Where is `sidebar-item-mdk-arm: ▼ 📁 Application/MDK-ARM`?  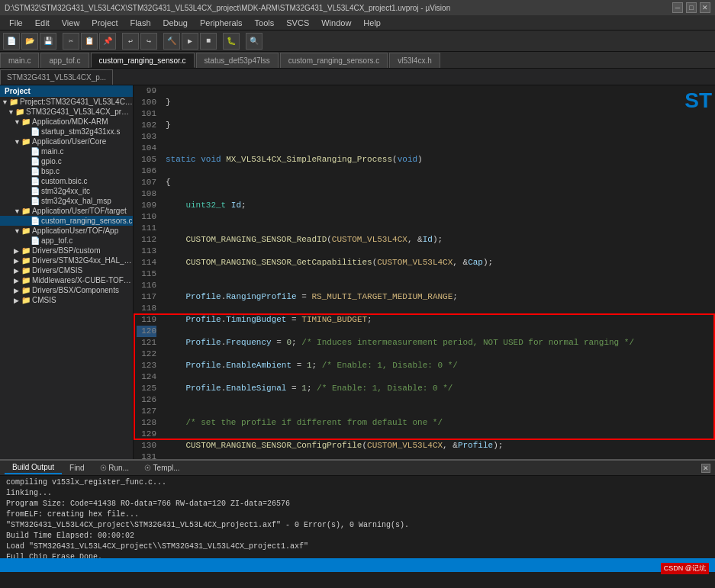 sidebar-item-mdk-arm: ▼ 📁 Application/MDK-ARM is located at coordinates (66, 122).